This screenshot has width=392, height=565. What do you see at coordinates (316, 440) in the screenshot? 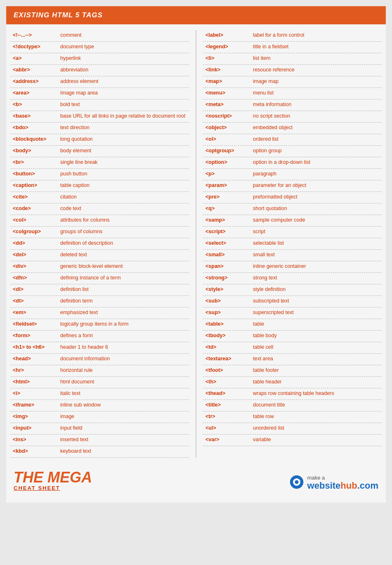
I see `tag-description: variable` at bounding box center [316, 440].